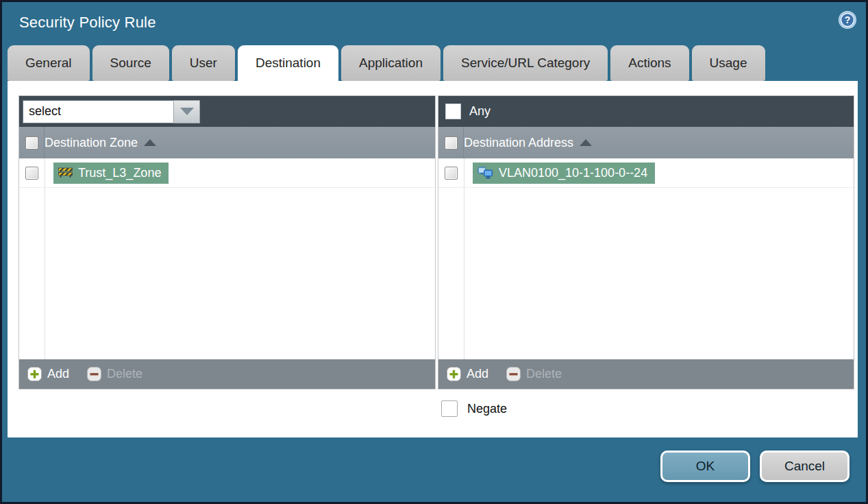  Describe the element at coordinates (573, 173) in the screenshot. I see `address-entry-label: VLAN0100_10-1-100-0--24` at that location.